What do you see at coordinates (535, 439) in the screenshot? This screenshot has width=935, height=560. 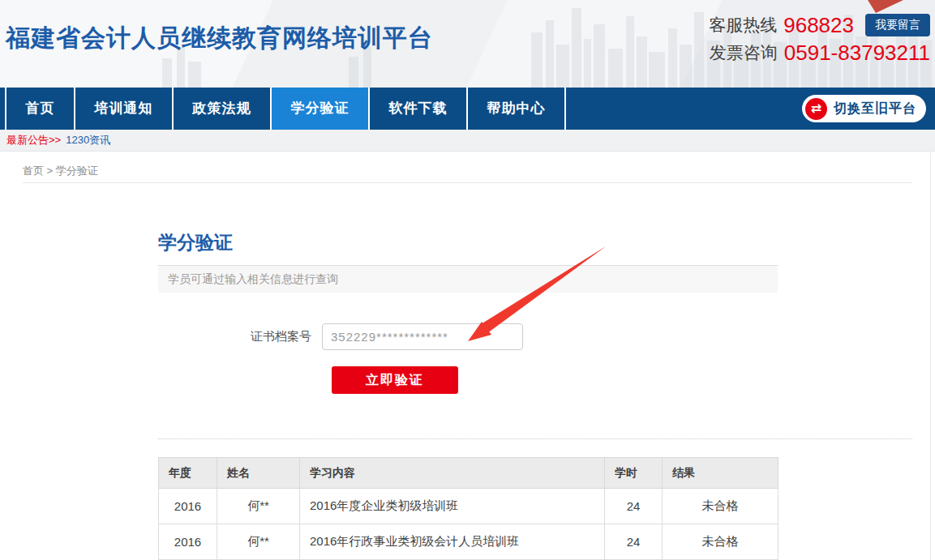 I see `dotted-separator` at bounding box center [535, 439].